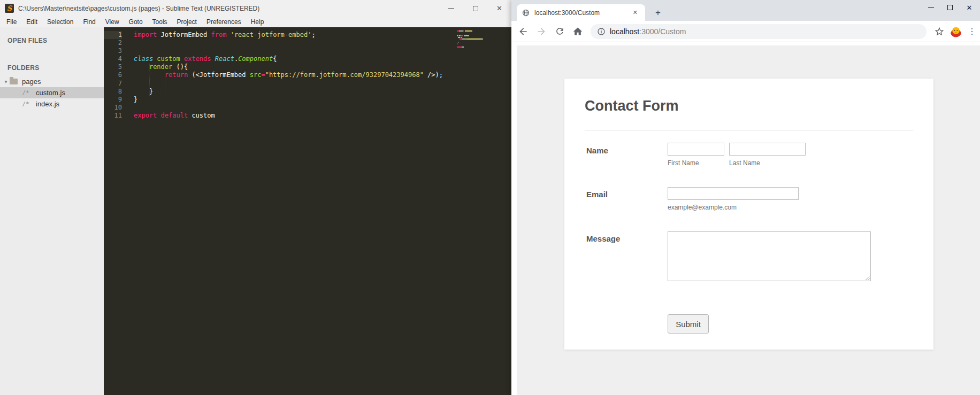 This screenshot has width=980, height=395. Describe the element at coordinates (113, 92) in the screenshot. I see `line-number: 8` at that location.